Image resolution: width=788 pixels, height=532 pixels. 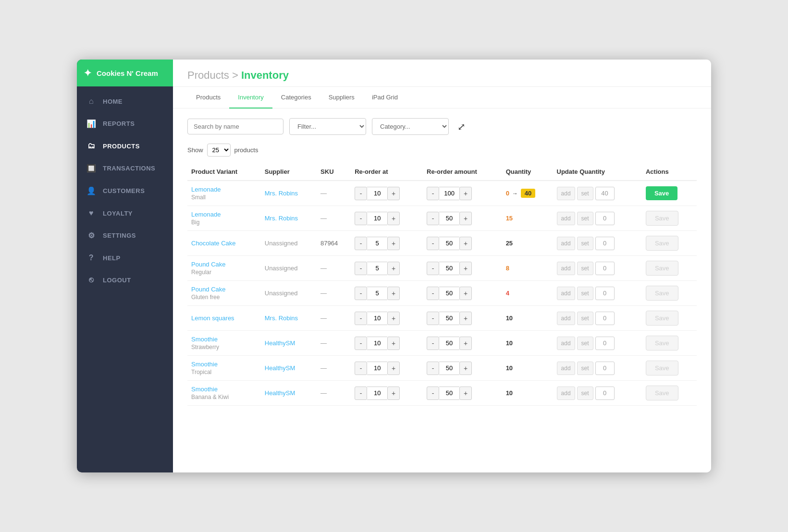 I want to click on tab-inventory: Inventory, so click(x=251, y=98).